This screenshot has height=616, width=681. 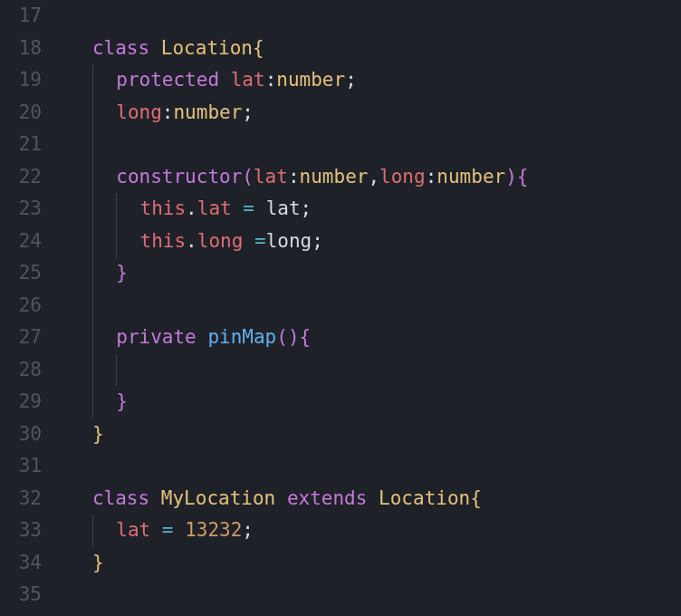 What do you see at coordinates (369, 499) in the screenshot?
I see `code-line: class MyLocation extends Location{` at bounding box center [369, 499].